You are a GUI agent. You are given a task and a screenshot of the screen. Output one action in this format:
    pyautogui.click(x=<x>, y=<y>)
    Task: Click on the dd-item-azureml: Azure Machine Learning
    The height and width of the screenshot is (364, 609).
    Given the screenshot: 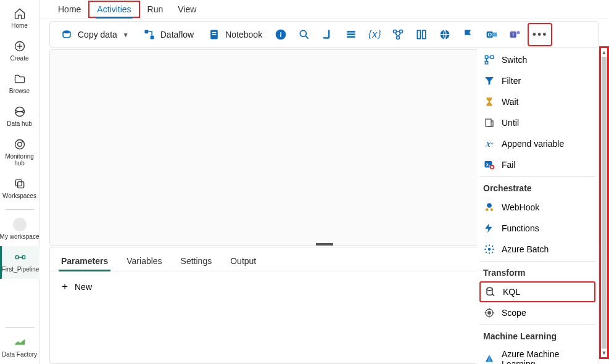 What is the action you would take?
    pyautogui.click(x=537, y=354)
    